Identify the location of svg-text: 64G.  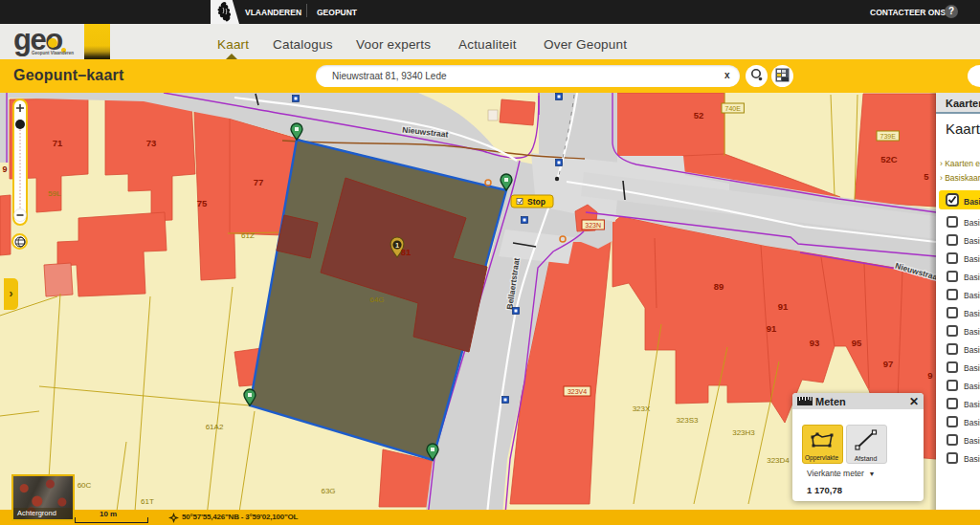
(377, 300).